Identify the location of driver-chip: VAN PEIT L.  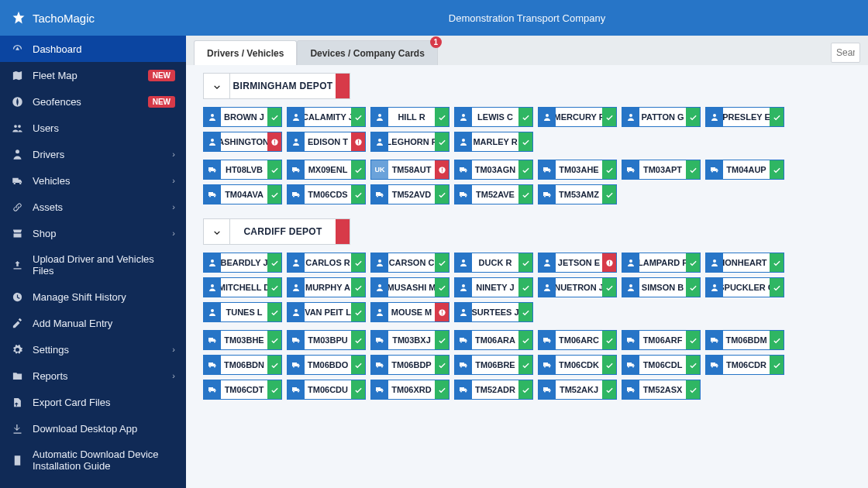
(326, 312).